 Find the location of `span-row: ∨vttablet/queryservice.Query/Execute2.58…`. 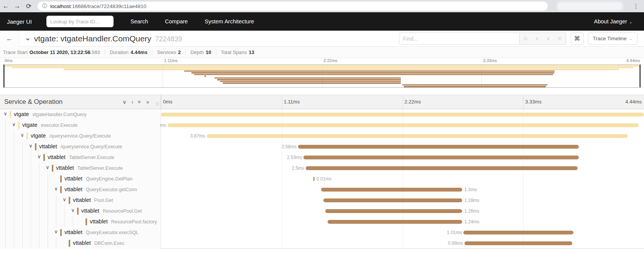

span-row: ∨vttablet/queryservice.Query/Execute2.58… is located at coordinates (322, 147).